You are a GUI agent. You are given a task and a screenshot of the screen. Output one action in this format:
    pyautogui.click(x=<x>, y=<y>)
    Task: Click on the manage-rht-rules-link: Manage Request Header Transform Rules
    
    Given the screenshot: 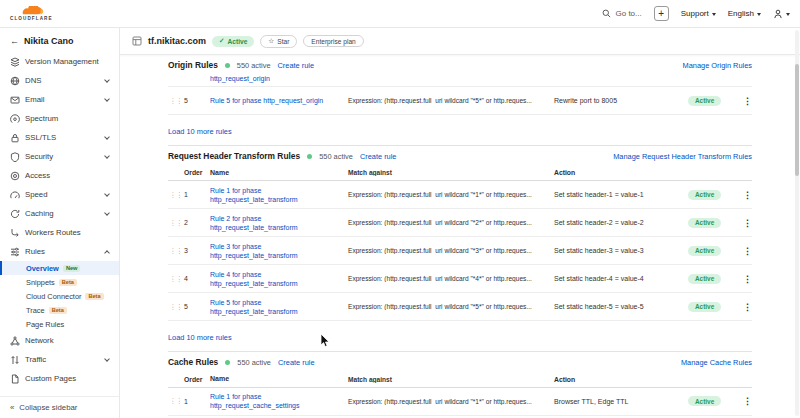 What is the action you would take?
    pyautogui.click(x=682, y=156)
    